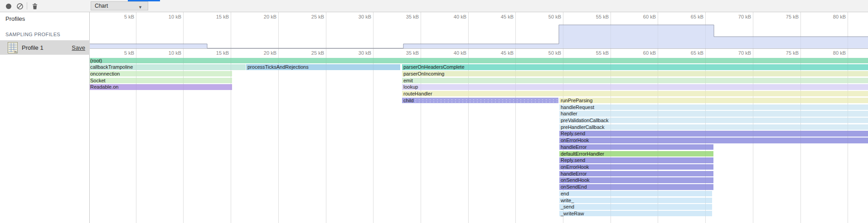 This screenshot has height=223, width=868. I want to click on ruler-tick-label: 70 kB, so click(735, 53).